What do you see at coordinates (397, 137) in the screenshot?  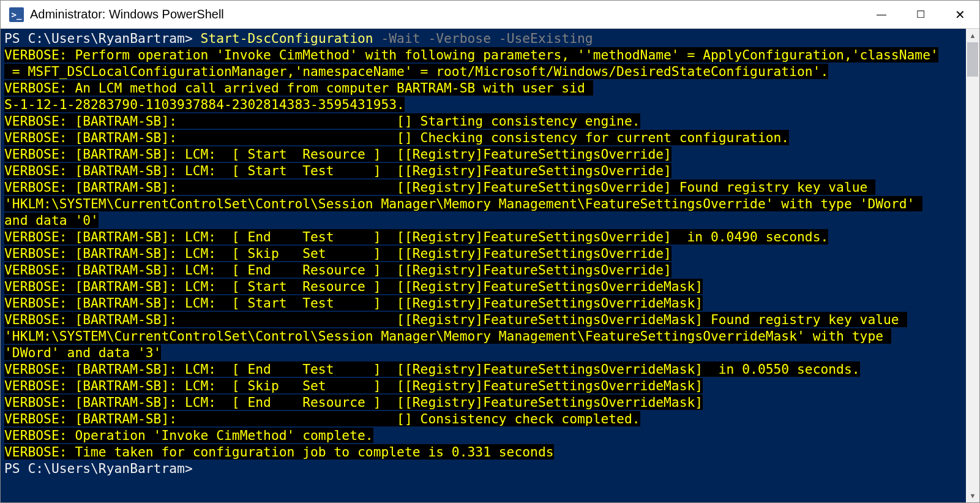 I see `verbose-line: VERBOSE: [BARTRAM-SB]: [] Checking consi…` at bounding box center [397, 137].